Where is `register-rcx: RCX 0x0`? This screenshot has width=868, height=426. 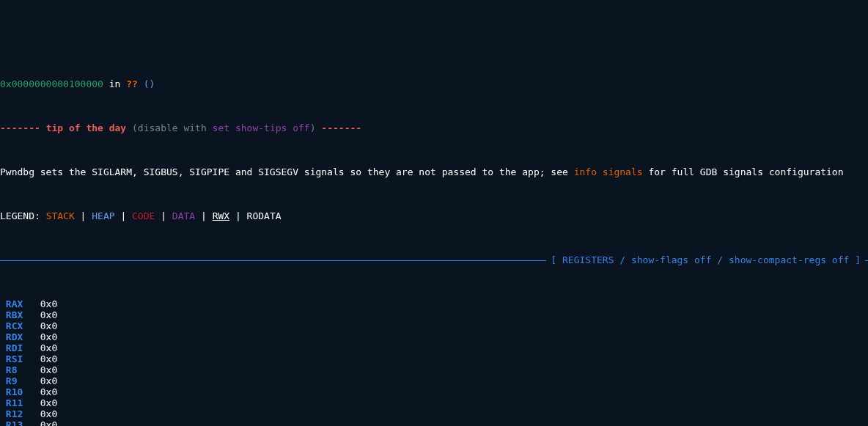 register-rcx: RCX 0x0 is located at coordinates (434, 326).